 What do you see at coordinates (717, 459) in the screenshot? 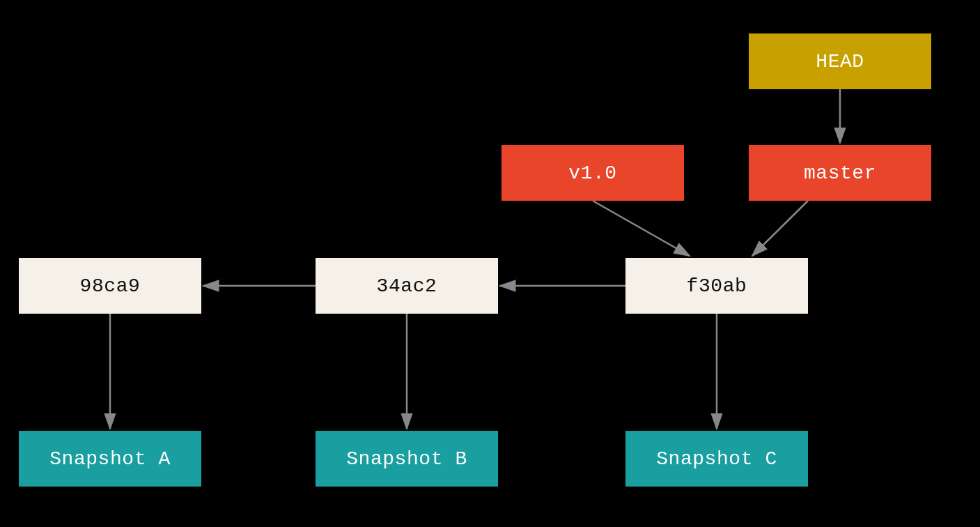
I see `snapshot-c-label: Snapshot C` at bounding box center [717, 459].